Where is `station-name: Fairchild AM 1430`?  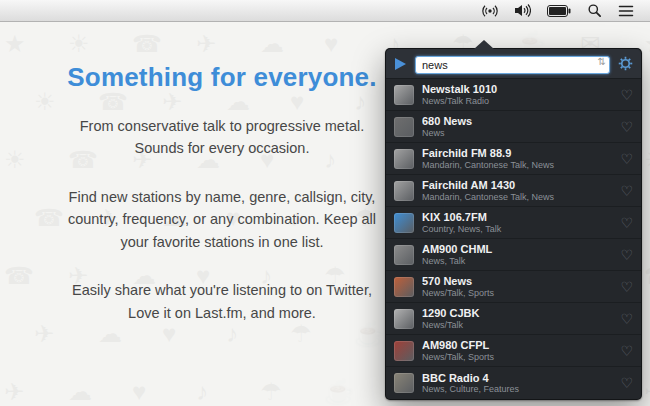 station-name: Fairchild AM 1430 is located at coordinates (518, 186).